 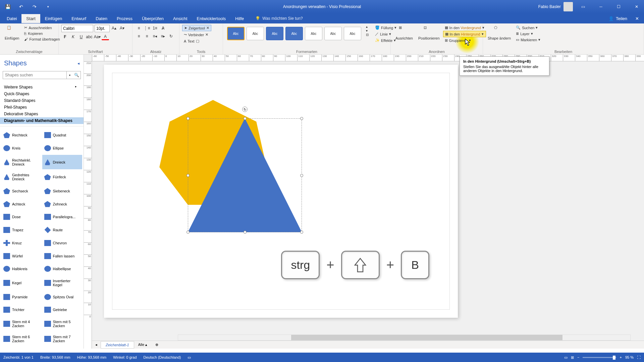 I want to click on group-button: ⊞ Gruppieren ▾, so click(x=465, y=40).